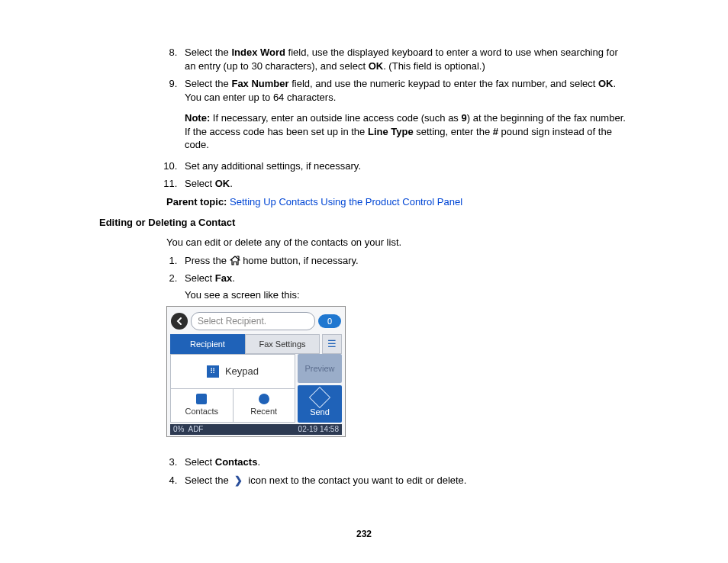  I want to click on keypad-icon: ⠿, so click(213, 372).